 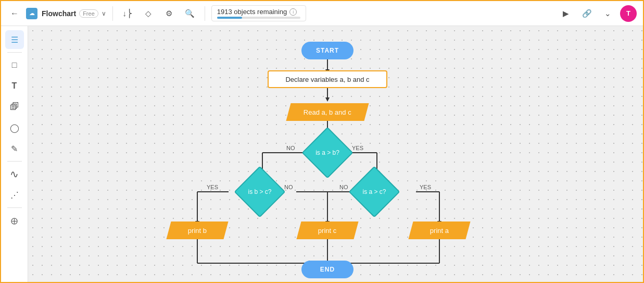 I want to click on print-c-node: print c, so click(x=327, y=230).